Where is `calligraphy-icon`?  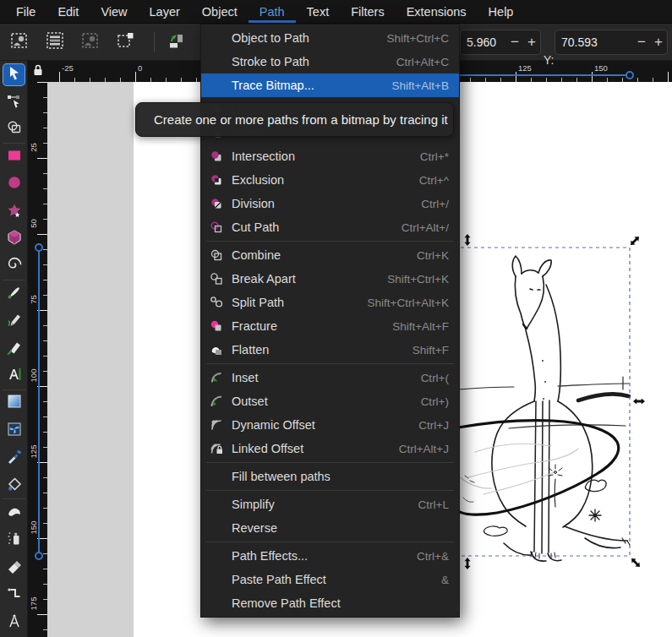
calligraphy-icon is located at coordinates (14, 349).